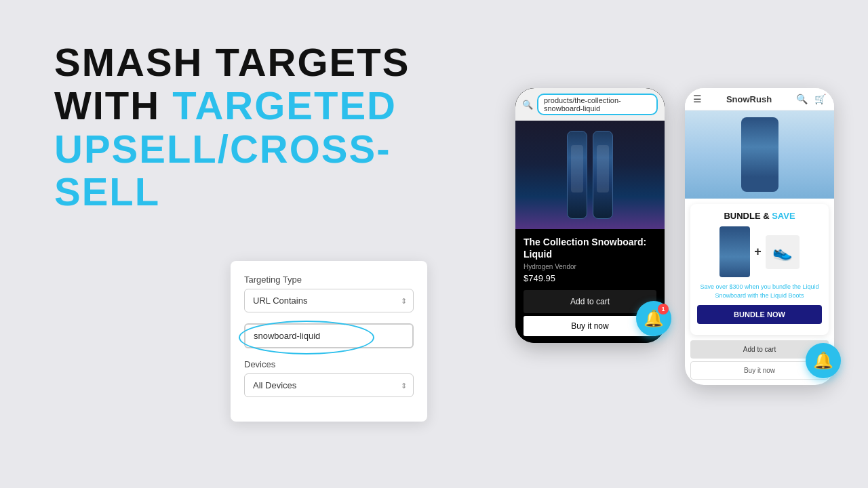 Image resolution: width=868 pixels, height=488 pixels. What do you see at coordinates (590, 267) in the screenshot?
I see `phone1-vendor: Hydrogen Vendor` at bounding box center [590, 267].